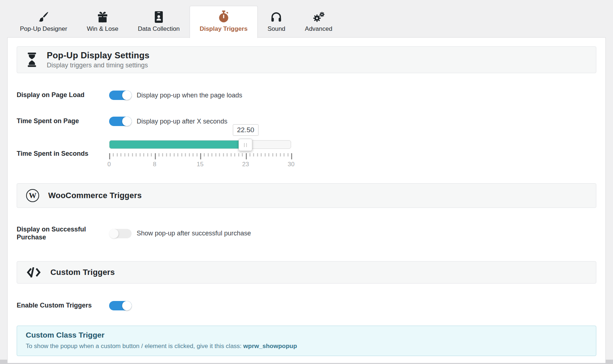 The height and width of the screenshot is (364, 613). Describe the element at coordinates (200, 145) in the screenshot. I see `slider-track` at that location.